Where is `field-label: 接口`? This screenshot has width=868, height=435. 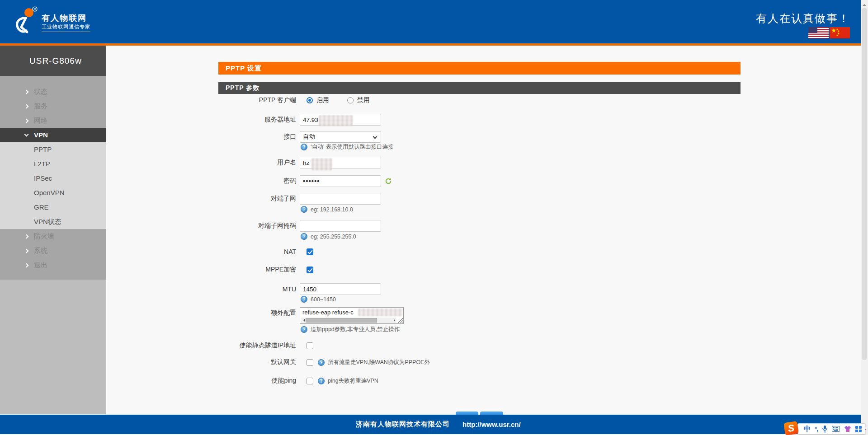 field-label: 接口 is located at coordinates (257, 137).